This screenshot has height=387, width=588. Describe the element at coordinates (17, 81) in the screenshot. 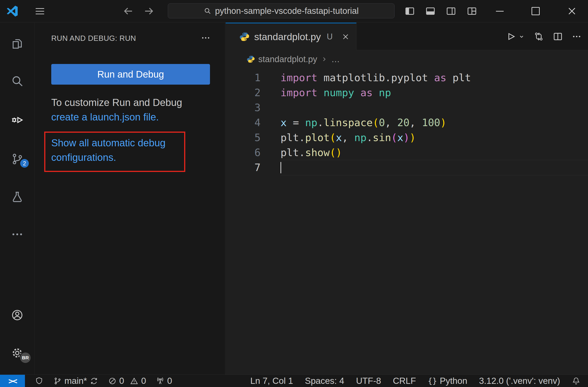

I see `activity-item-search` at that location.